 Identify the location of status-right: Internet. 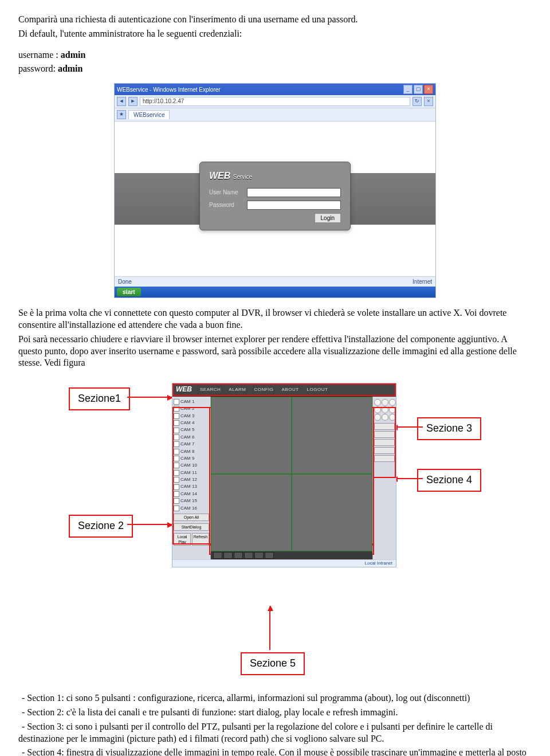
(422, 282).